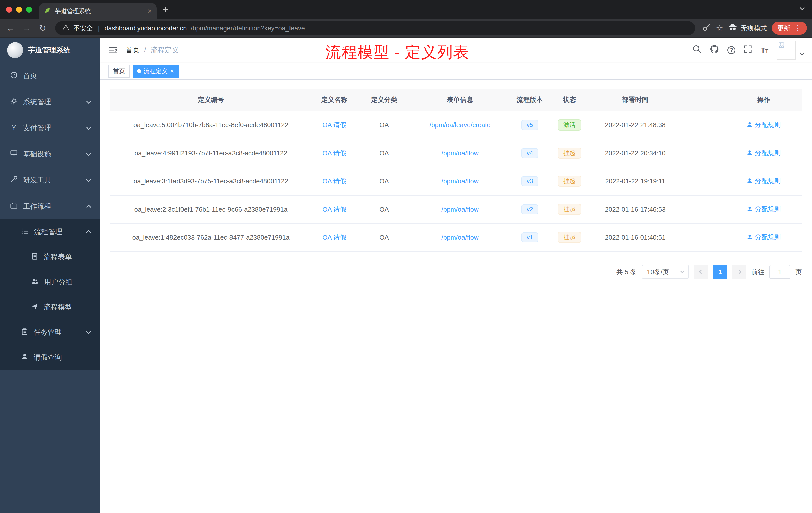 Image resolution: width=812 pixels, height=513 pixels. Describe the element at coordinates (66, 28) in the screenshot. I see `warning-triangle-icon` at that location.